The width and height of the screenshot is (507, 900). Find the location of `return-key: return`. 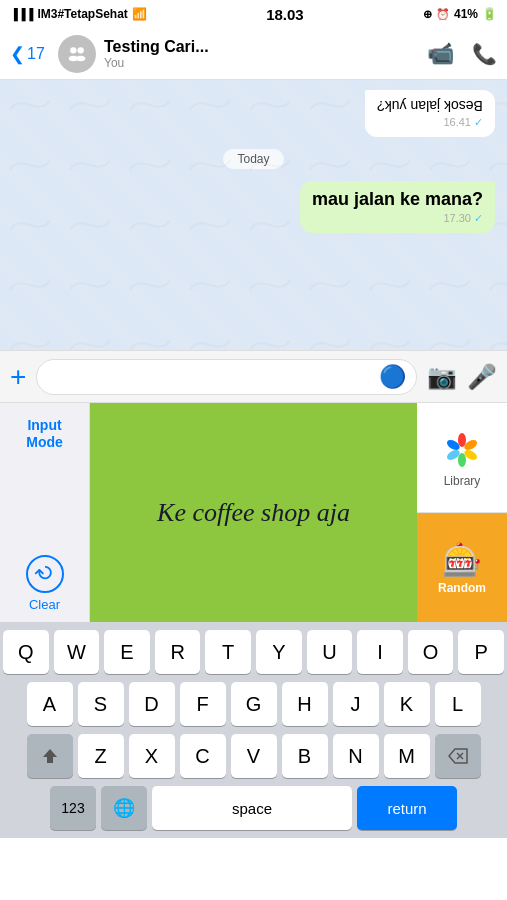

return-key: return is located at coordinates (407, 808).